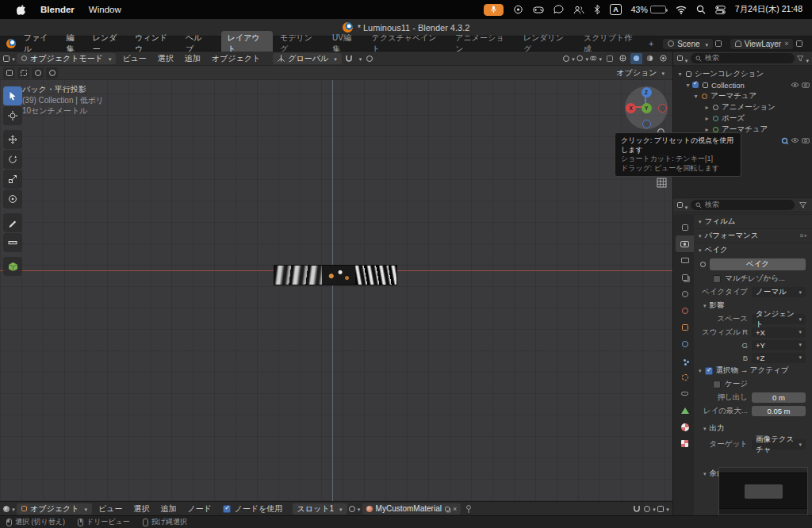  What do you see at coordinates (685, 427) in the screenshot?
I see `tab-material` at bounding box center [685, 427].